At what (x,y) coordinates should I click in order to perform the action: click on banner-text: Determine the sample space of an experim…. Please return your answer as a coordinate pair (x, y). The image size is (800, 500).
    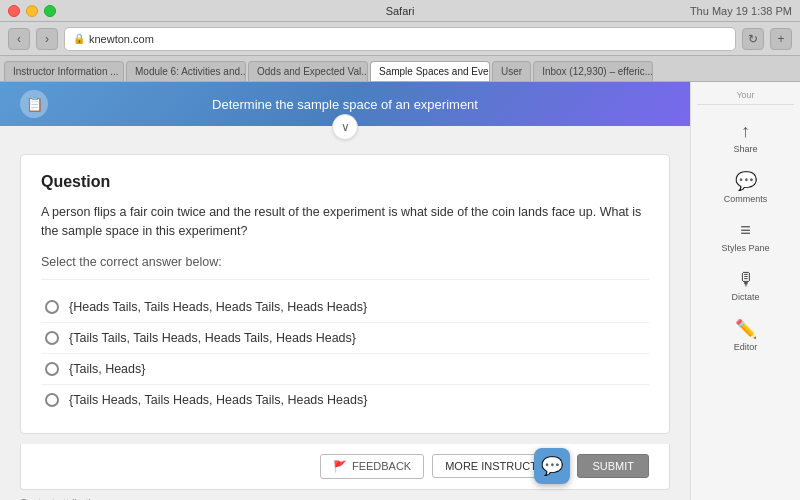
    Looking at the image, I should click on (345, 104).